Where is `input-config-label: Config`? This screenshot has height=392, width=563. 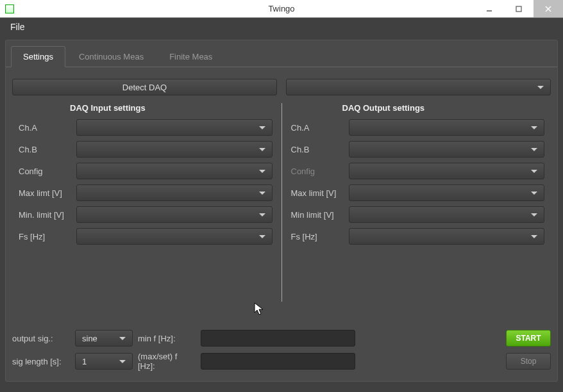 input-config-label: Config is located at coordinates (45, 172).